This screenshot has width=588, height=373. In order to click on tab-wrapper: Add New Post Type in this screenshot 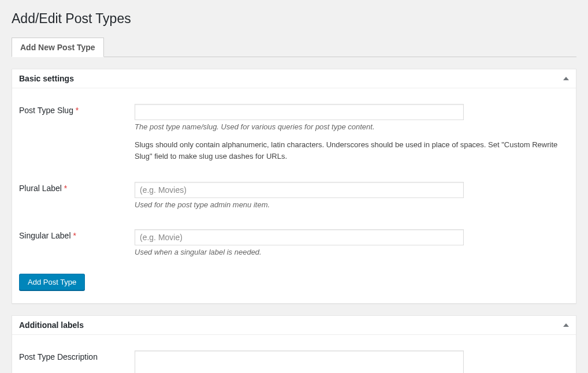, I will do `click(294, 47)`.